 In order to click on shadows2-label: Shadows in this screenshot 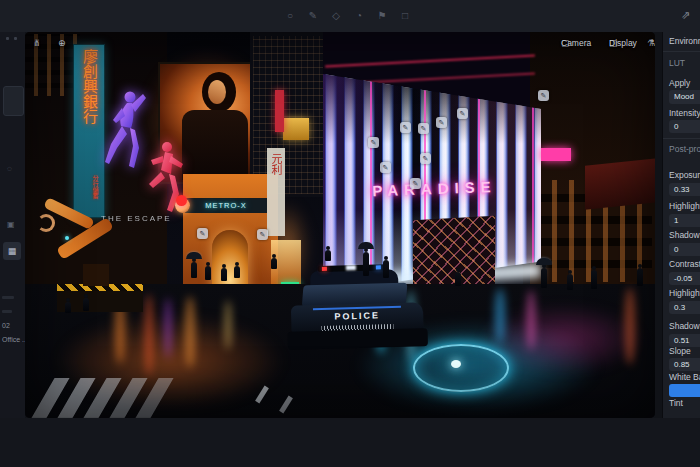, I will do `click(684, 326)`.